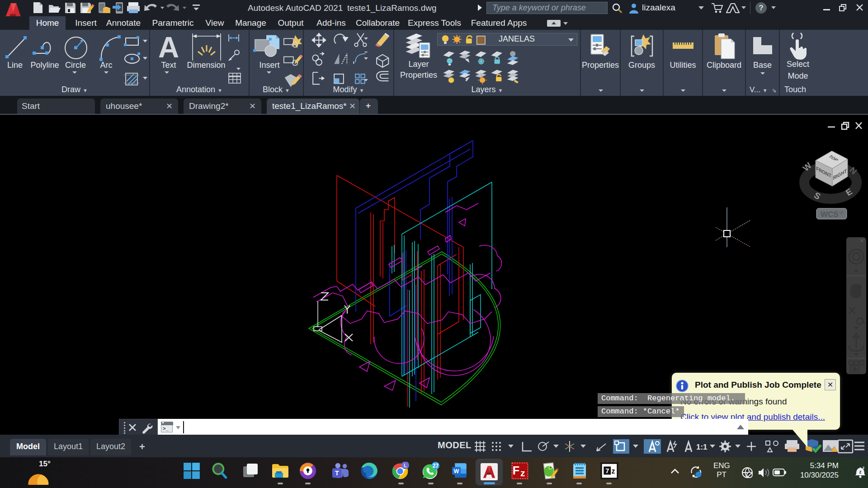 The width and height of the screenshot is (868, 488). Describe the element at coordinates (516, 470) in the screenshot. I see `svg-text: F` at that location.